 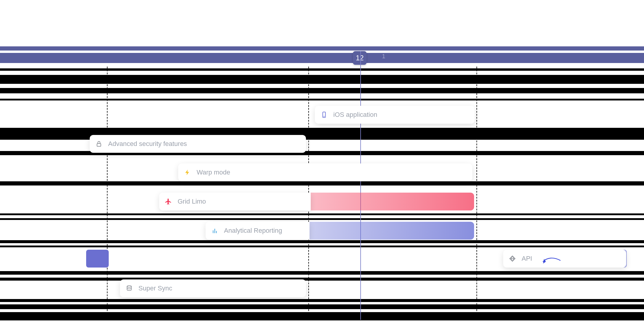 I want to click on bolt-icon, so click(x=187, y=172).